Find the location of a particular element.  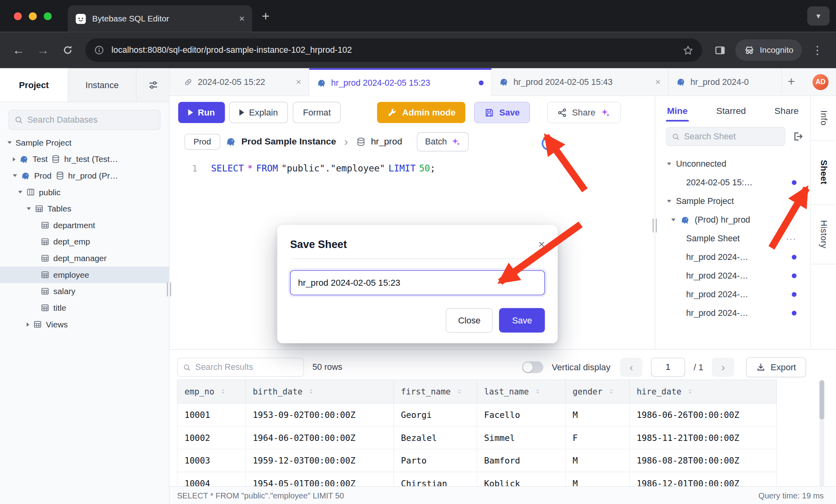

sheet-search is located at coordinates (726, 137).